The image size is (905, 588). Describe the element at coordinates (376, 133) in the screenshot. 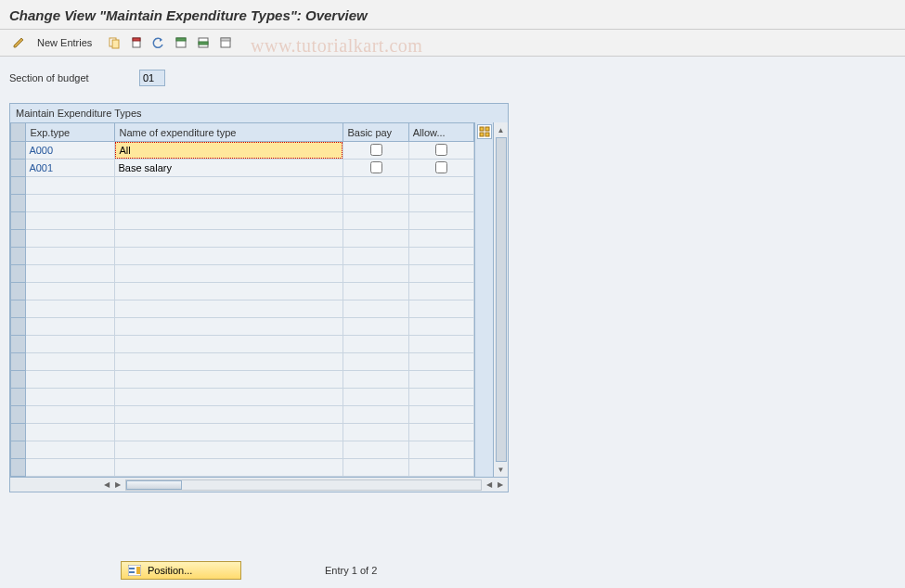

I see `column-header-basicpay: Basic pay` at that location.